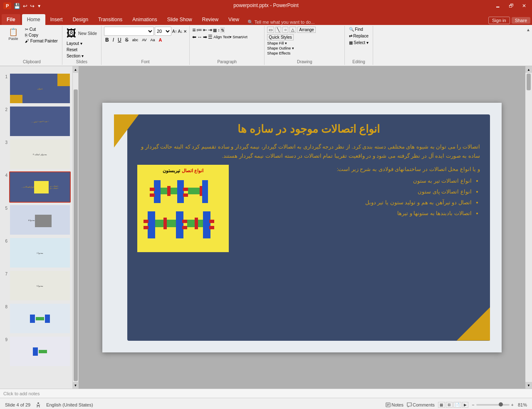 Image resolution: width=532 pixels, height=409 pixels. Describe the element at coordinates (285, 30) in the screenshot. I see `shape-oval: ○` at that location.